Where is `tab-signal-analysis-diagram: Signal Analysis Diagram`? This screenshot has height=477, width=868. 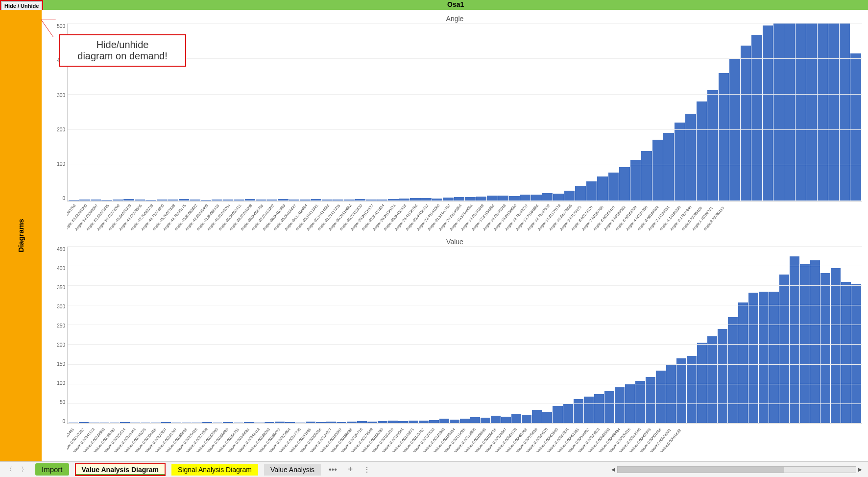
tab-signal-analysis-diagram: Signal Analysis Diagram is located at coordinates (215, 470).